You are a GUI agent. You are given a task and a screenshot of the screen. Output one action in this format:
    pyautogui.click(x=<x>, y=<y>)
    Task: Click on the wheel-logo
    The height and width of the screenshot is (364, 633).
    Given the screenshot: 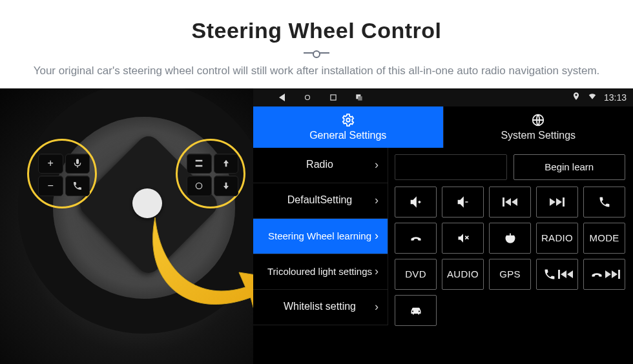 What is the action you would take?
    pyautogui.click(x=147, y=203)
    